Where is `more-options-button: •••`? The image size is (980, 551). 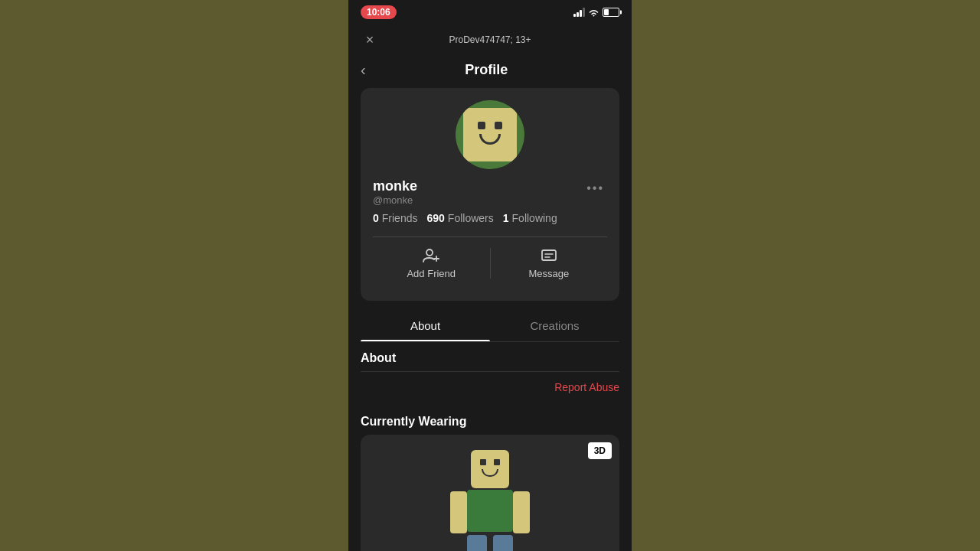
more-options-button: ••• is located at coordinates (596, 188).